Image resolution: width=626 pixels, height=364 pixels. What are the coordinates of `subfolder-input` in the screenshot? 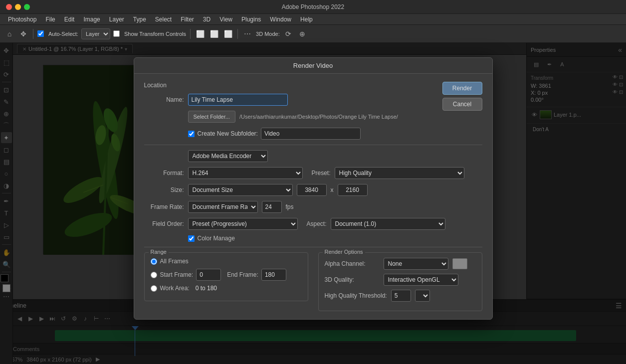 It's located at (311, 134).